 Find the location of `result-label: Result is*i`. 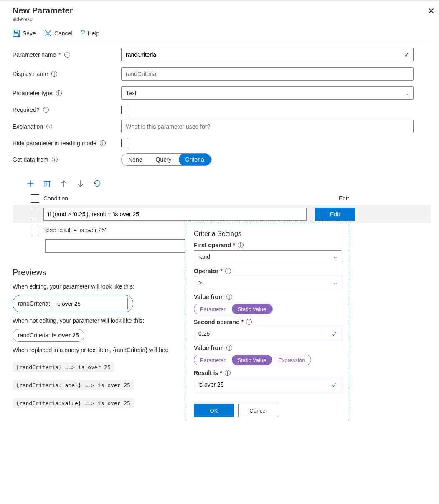

result-label: Result is*i is located at coordinates (267, 373).